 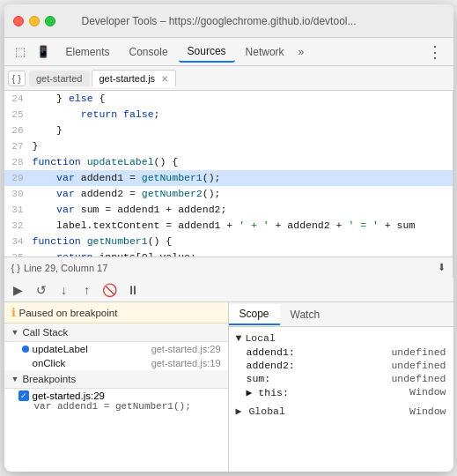 What do you see at coordinates (229, 178) in the screenshot?
I see `code-line-29: 29 var addend1 = getNumber1();` at bounding box center [229, 178].